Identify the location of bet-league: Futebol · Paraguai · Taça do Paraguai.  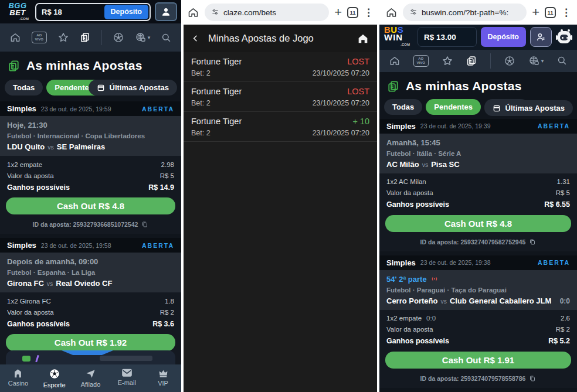
(478, 290).